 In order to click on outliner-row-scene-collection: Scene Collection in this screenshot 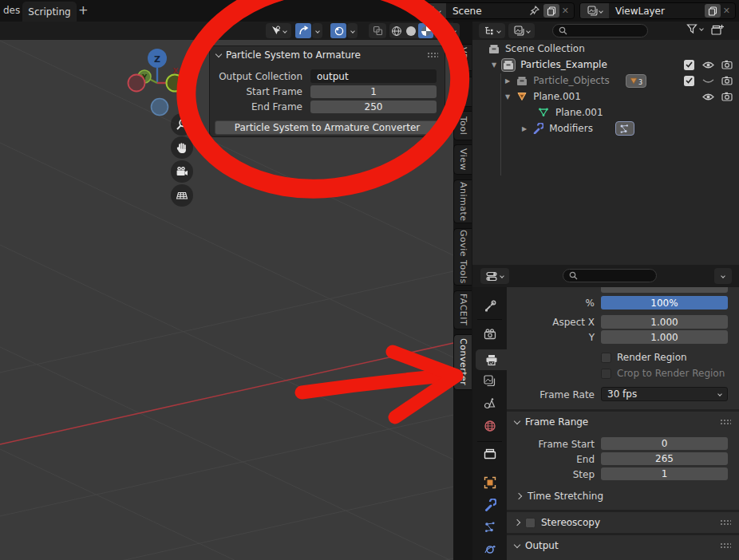, I will do `click(606, 49)`.